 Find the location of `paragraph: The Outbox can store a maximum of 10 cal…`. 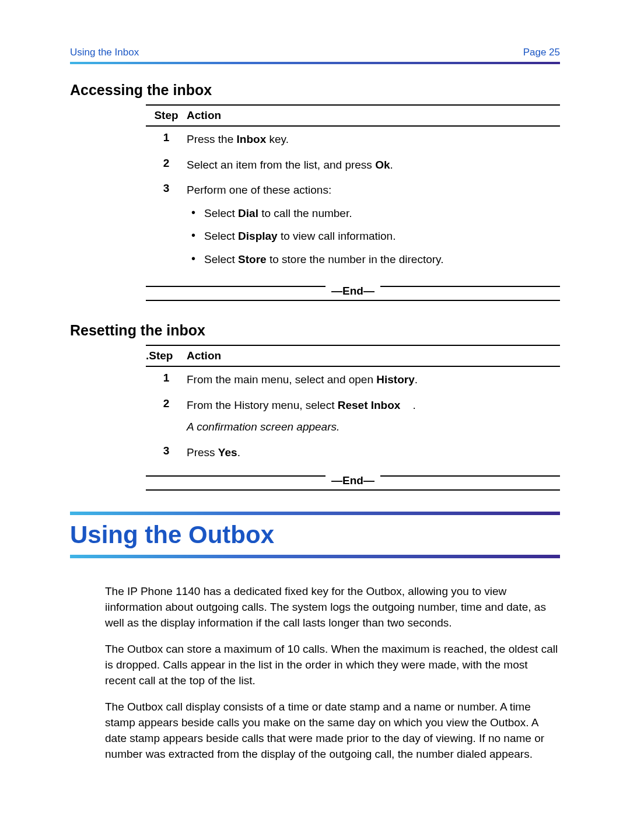

paragraph: The Outbox can store a maximum of 10 cal… is located at coordinates (332, 665).